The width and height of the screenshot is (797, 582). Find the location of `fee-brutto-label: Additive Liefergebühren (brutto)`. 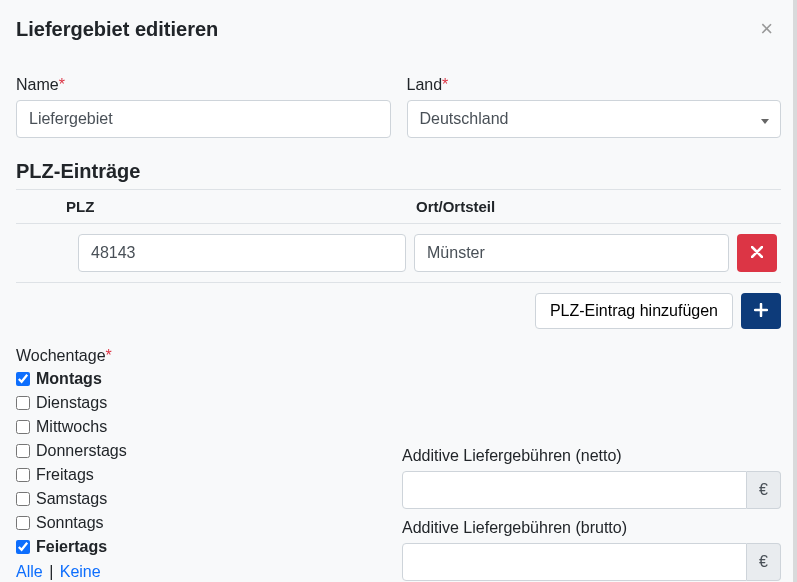

fee-brutto-label: Additive Liefergebühren (brutto) is located at coordinates (592, 528).